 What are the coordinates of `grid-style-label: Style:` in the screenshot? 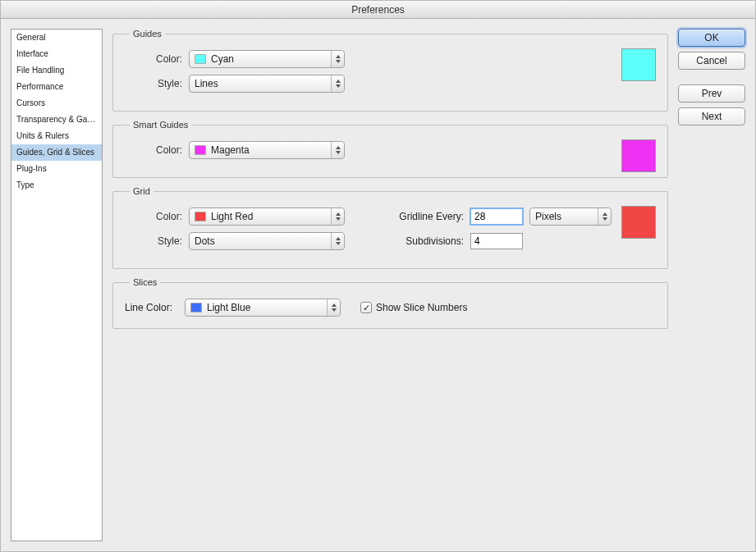 It's located at (153, 241).